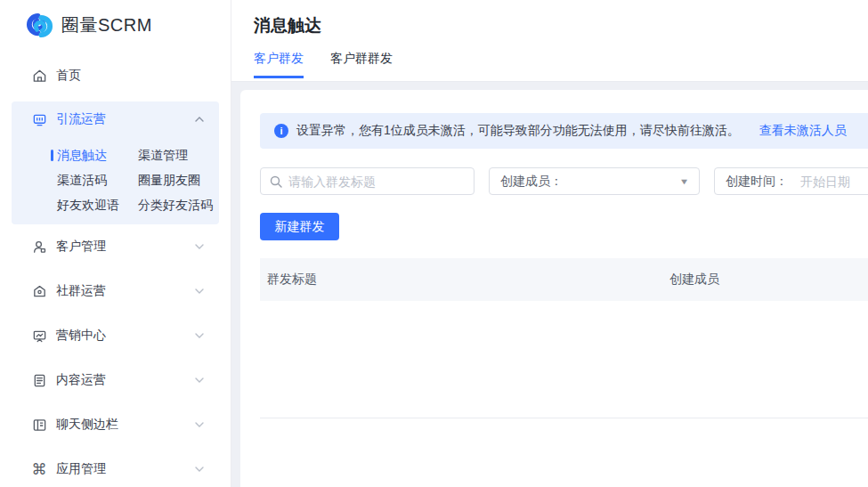  What do you see at coordinates (39, 119) in the screenshot?
I see `billboard-icon` at bounding box center [39, 119].